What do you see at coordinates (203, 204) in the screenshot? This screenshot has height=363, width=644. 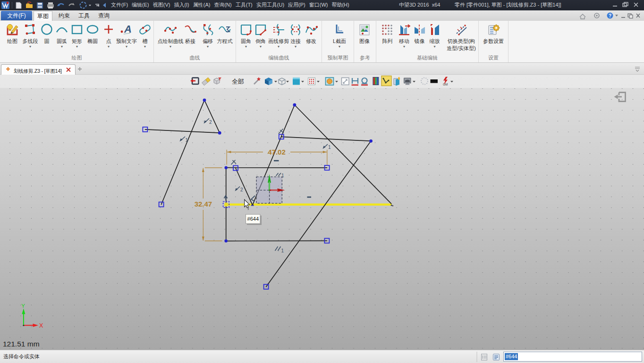 I see `svg-text: 32.47` at bounding box center [203, 204].